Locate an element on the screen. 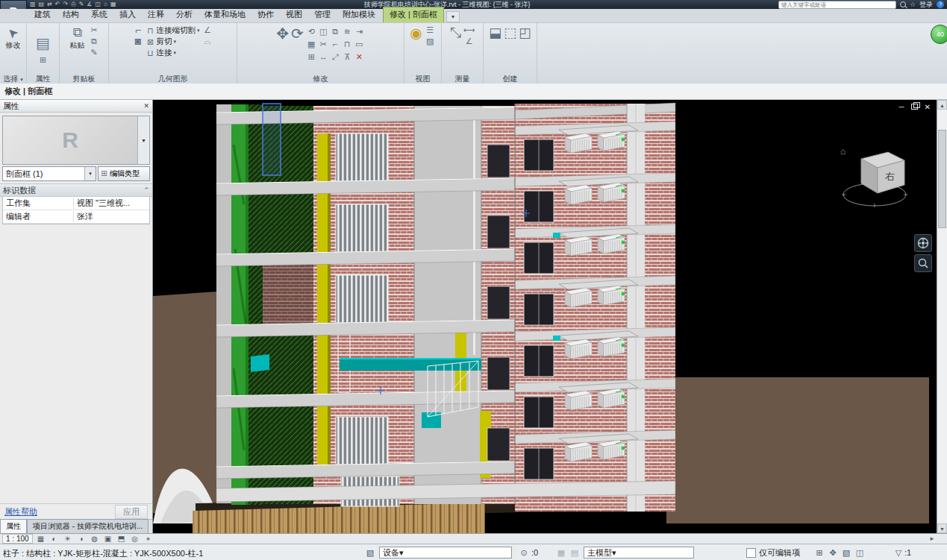 The width and height of the screenshot is (947, 560). vertical-scrollbar: ▲ ▼ is located at coordinates (942, 316).